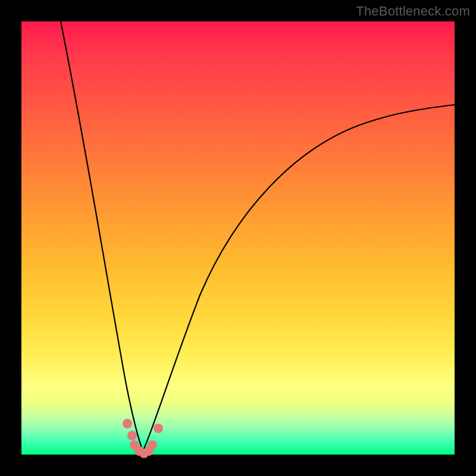 Image resolution: width=476 pixels, height=476 pixels. I want to click on watermark-text: TheBottleneck.com, so click(413, 11).